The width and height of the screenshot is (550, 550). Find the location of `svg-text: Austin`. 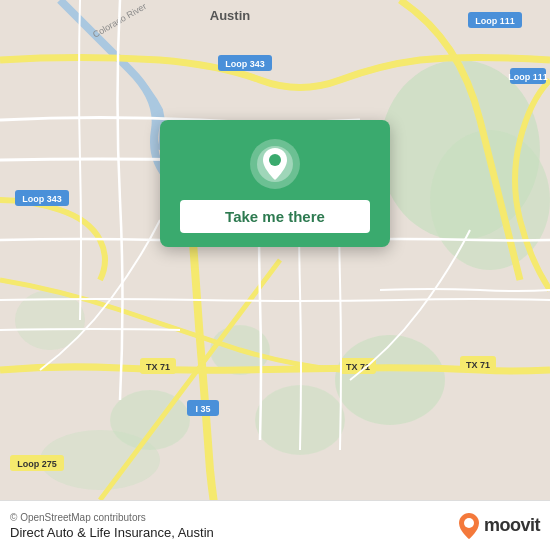

svg-text: Austin is located at coordinates (230, 16).